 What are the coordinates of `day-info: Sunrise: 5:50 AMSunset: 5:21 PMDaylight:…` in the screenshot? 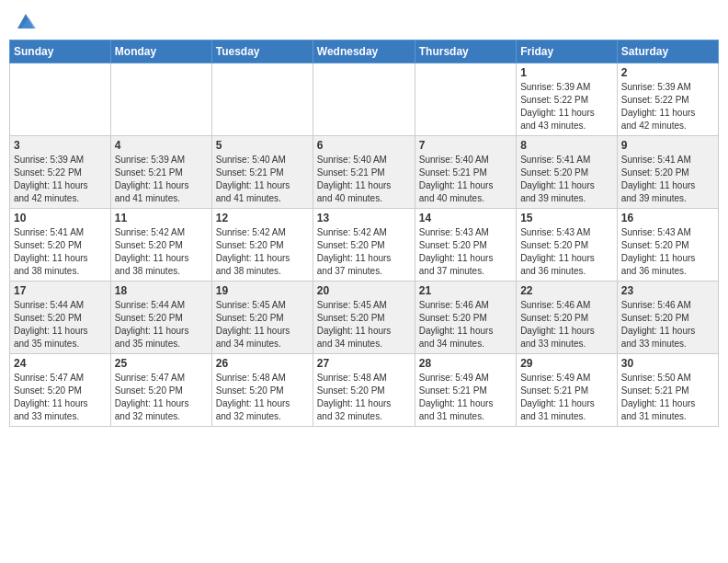 It's located at (667, 397).